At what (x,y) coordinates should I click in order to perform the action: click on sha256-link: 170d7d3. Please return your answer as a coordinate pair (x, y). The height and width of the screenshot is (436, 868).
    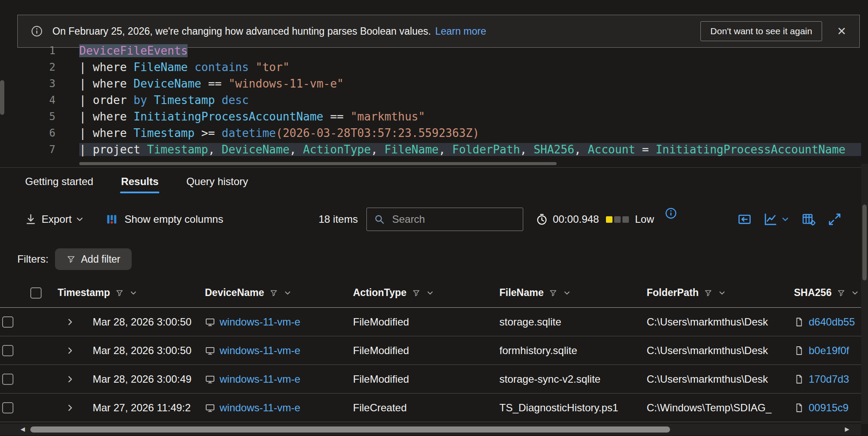
    Looking at the image, I should click on (829, 379).